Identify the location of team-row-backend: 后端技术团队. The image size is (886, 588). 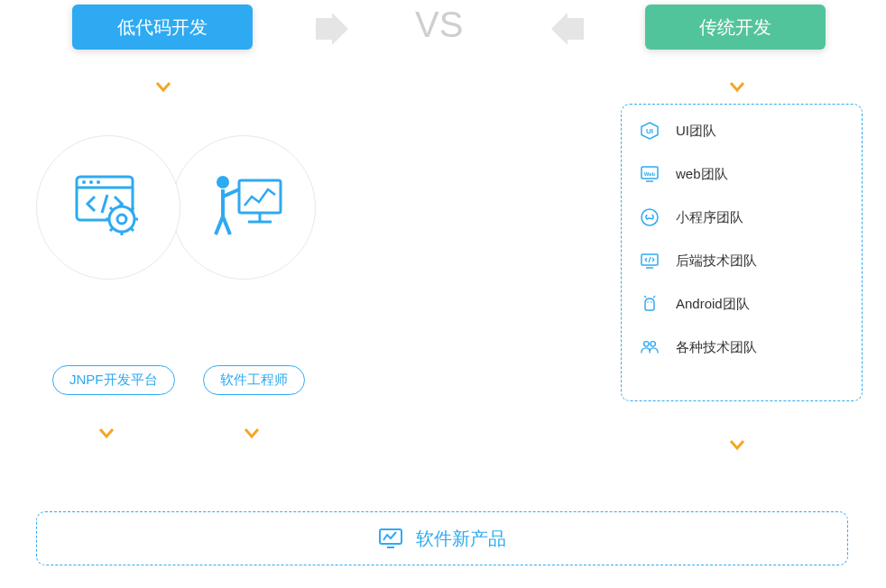
(742, 261).